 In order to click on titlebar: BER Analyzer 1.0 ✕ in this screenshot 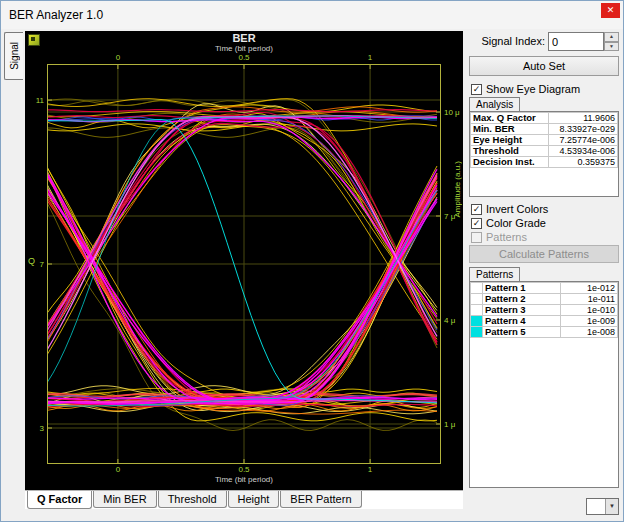, I will do `click(312, 15)`.